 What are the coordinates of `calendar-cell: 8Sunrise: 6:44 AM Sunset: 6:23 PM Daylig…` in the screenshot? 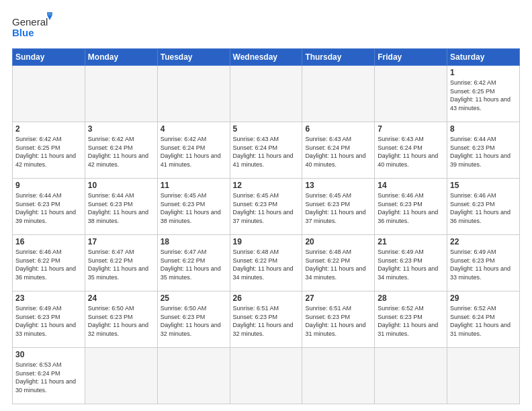 It's located at (484, 150).